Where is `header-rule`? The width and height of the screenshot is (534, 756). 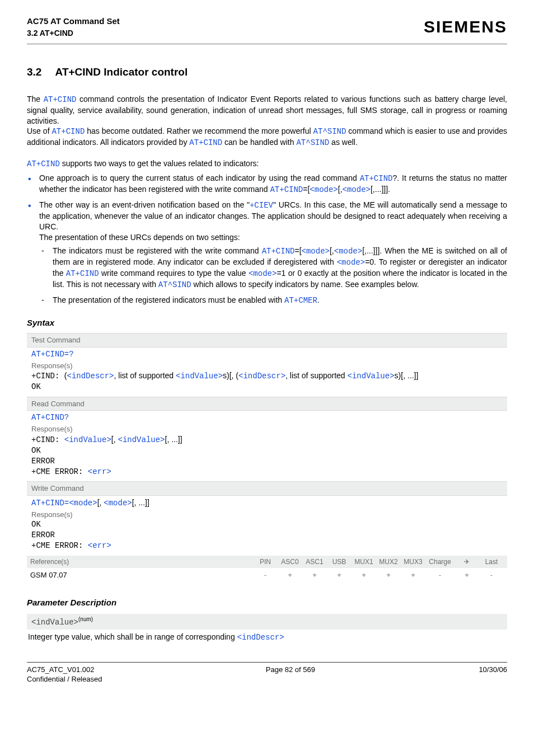
header-rule is located at coordinates (267, 44).